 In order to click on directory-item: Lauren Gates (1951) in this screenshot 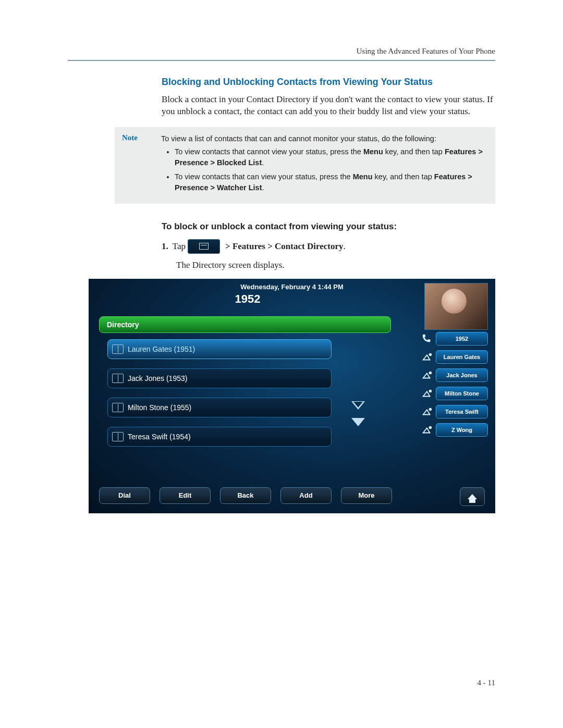, I will do `click(219, 349)`.